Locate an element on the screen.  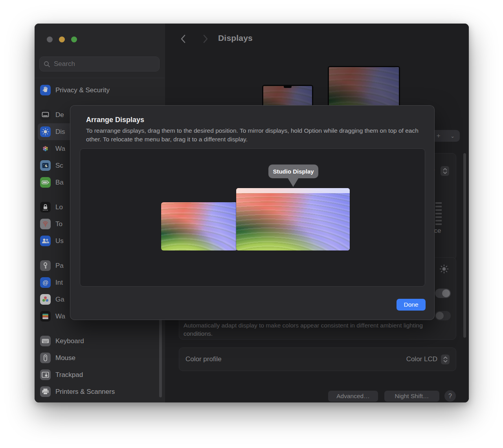
wallpaper is located at coordinates (293, 219).